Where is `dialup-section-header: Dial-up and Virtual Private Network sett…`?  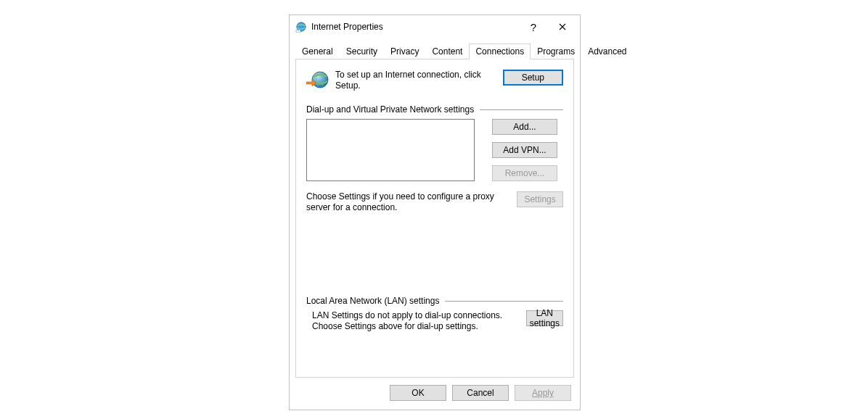
dialup-section-header: Dial-up and Virtual Private Network sett… is located at coordinates (435, 109).